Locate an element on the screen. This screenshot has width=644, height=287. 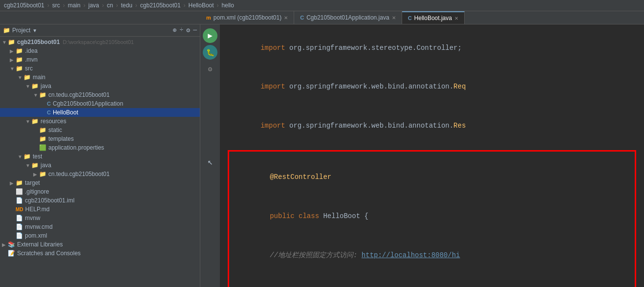
breadcrumb-item: main is located at coordinates (74, 5).